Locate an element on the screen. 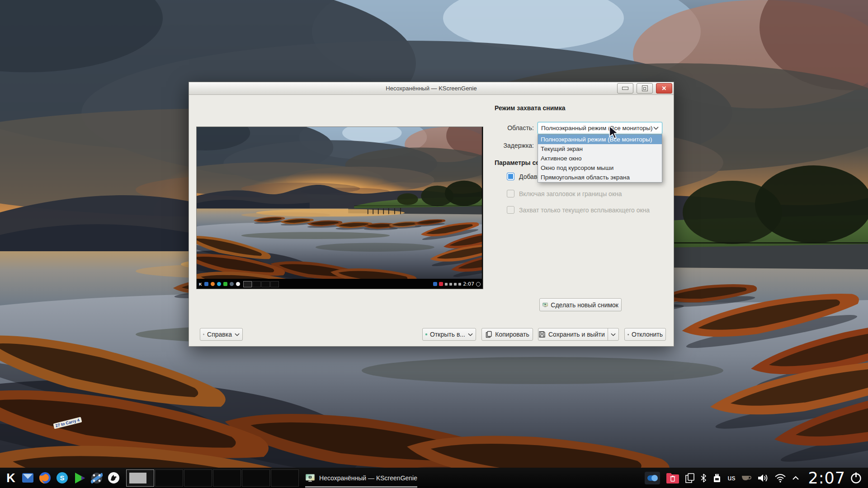 The image size is (868, 488). copy-button: Копировать is located at coordinates (507, 334).